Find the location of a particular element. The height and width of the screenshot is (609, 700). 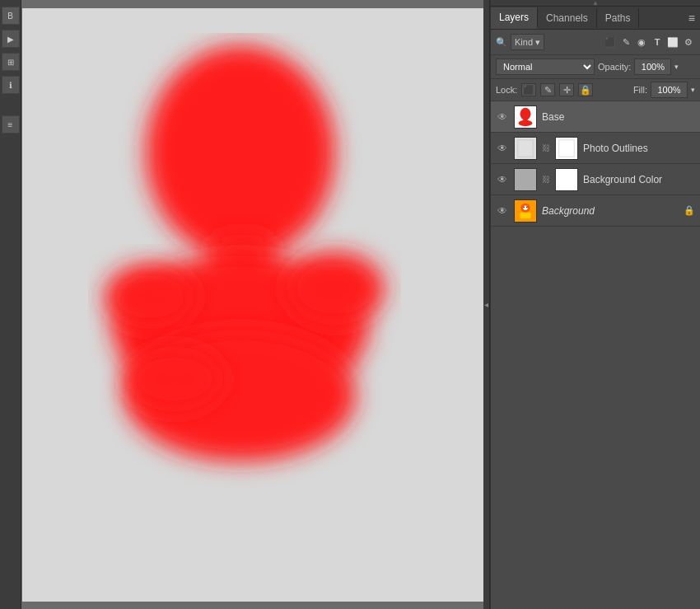

filter-text-icon: T is located at coordinates (657, 42).